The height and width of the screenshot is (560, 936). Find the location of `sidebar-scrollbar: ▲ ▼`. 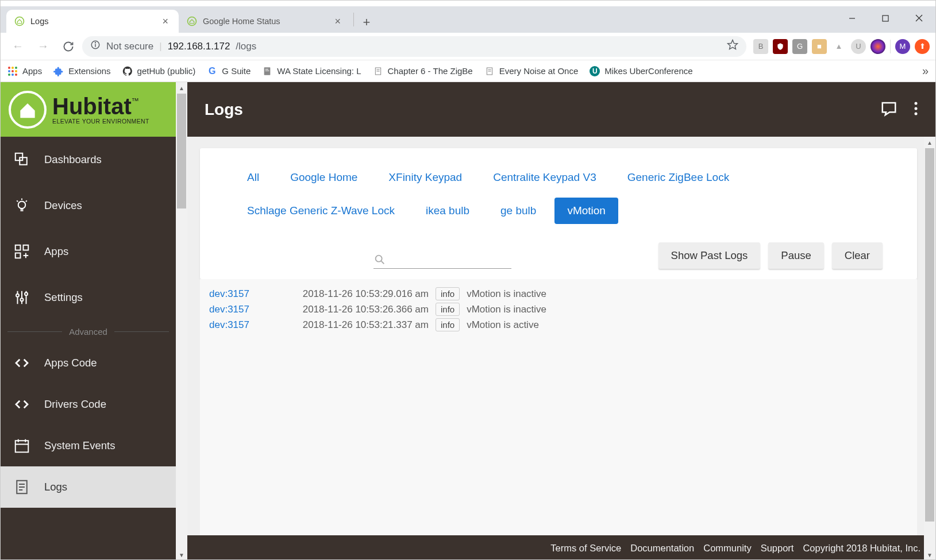

sidebar-scrollbar: ▲ ▼ is located at coordinates (182, 321).